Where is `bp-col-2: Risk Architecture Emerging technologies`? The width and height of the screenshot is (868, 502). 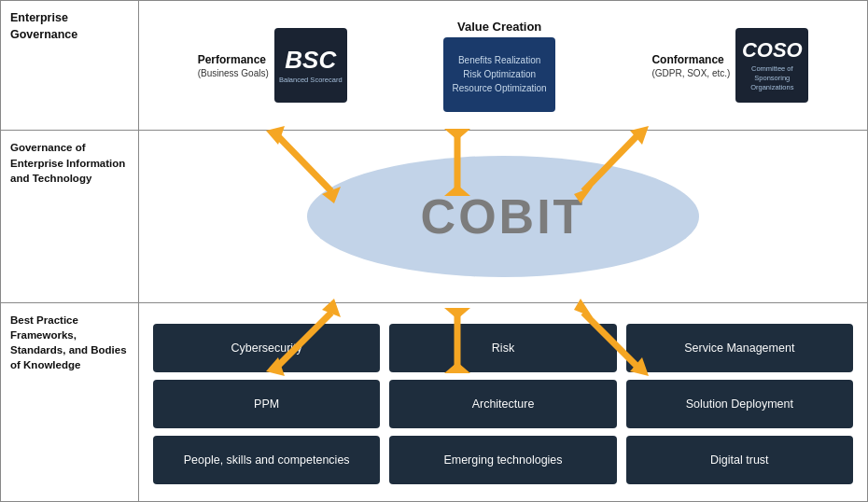 bp-col-2: Risk Architecture Emerging technologies is located at coordinates (502, 404).